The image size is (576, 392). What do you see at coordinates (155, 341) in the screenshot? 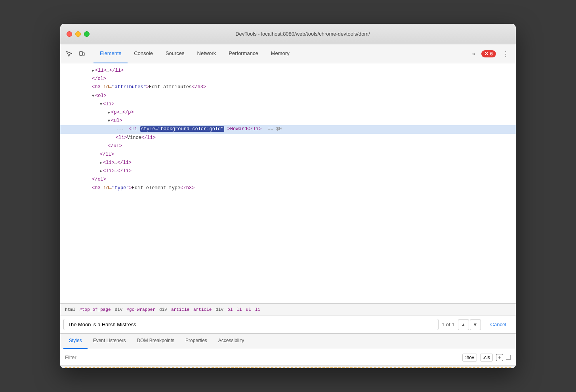
I see `tab-dom-breakpoints: DOM Breakpoints` at bounding box center [155, 341].